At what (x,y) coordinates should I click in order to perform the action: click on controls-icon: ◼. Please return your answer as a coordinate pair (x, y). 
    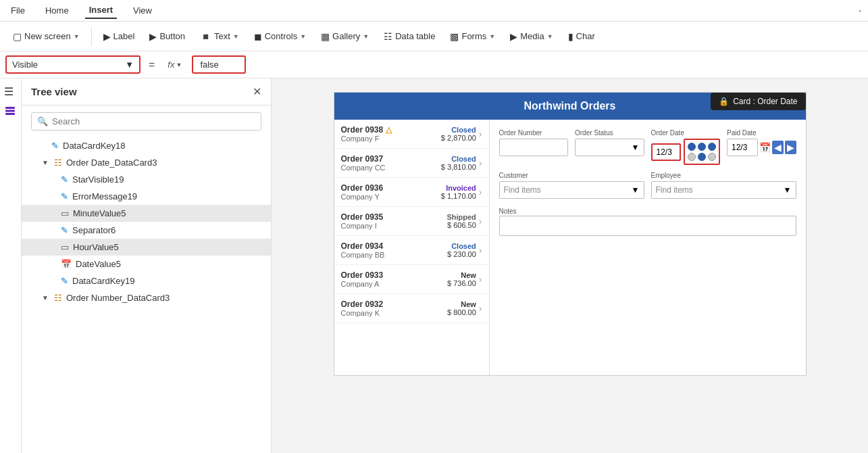
    Looking at the image, I should click on (258, 37).